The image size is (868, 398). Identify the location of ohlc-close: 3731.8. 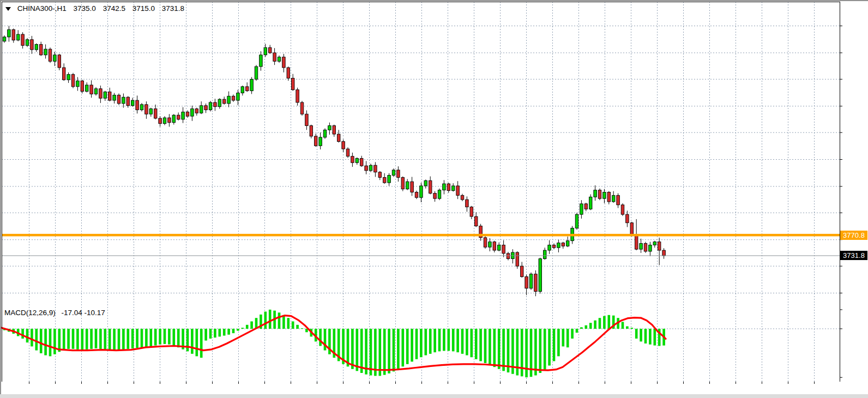
(173, 9).